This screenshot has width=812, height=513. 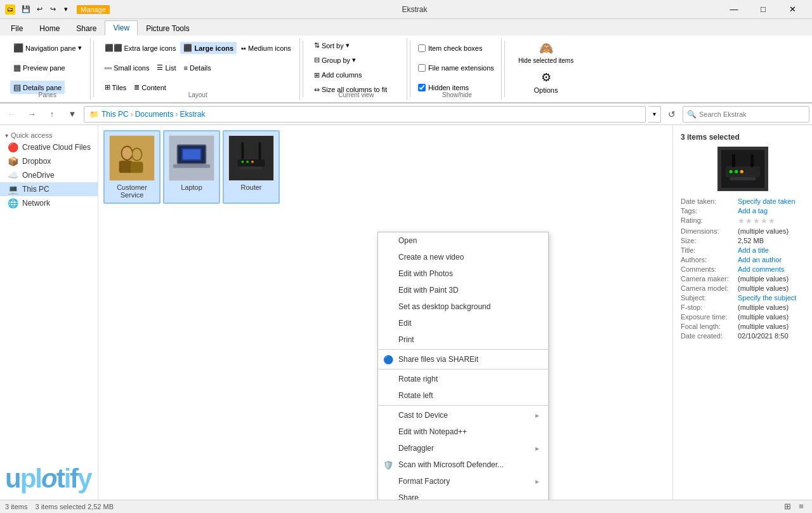 I want to click on preview-pane-btn: ▦ Preview pane, so click(x=39, y=67).